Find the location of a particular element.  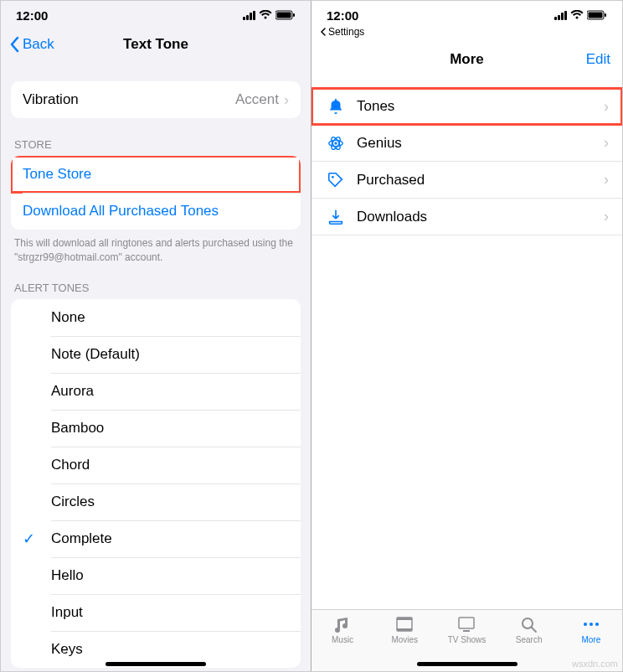

alert-tone-label: Note (Default) is located at coordinates (95, 354).